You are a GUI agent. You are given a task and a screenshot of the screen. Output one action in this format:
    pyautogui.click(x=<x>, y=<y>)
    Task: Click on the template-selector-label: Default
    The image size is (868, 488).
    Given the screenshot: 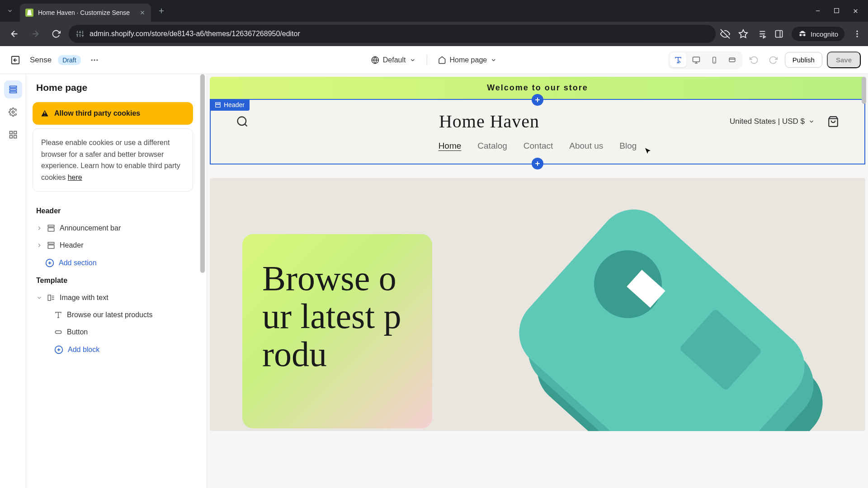 What is the action you would take?
    pyautogui.click(x=394, y=60)
    